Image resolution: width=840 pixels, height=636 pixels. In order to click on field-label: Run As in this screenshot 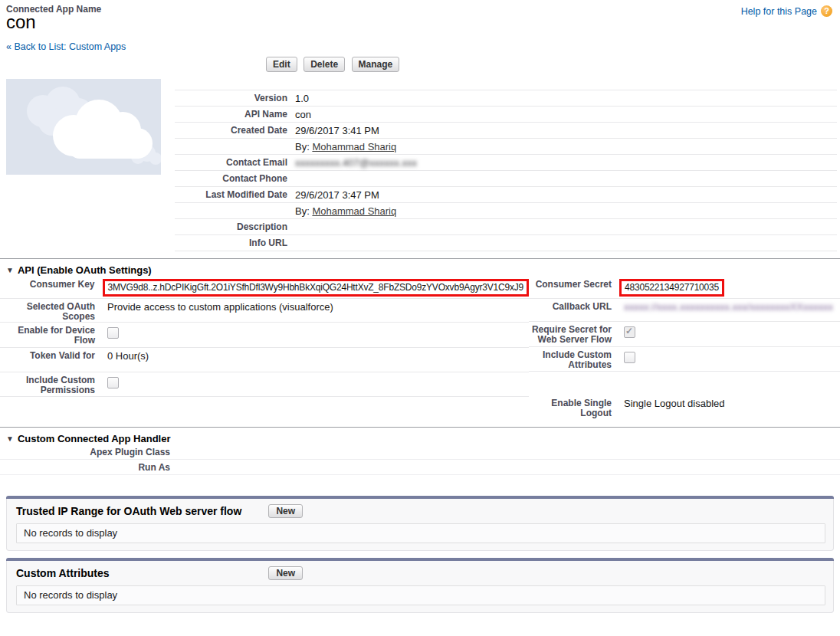, I will do `click(85, 467)`.